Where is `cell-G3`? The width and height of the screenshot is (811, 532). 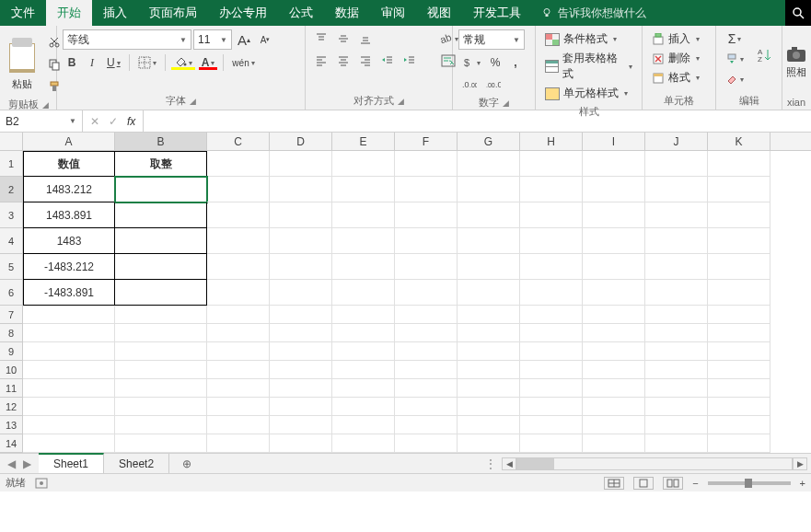 cell-G3 is located at coordinates (489, 215).